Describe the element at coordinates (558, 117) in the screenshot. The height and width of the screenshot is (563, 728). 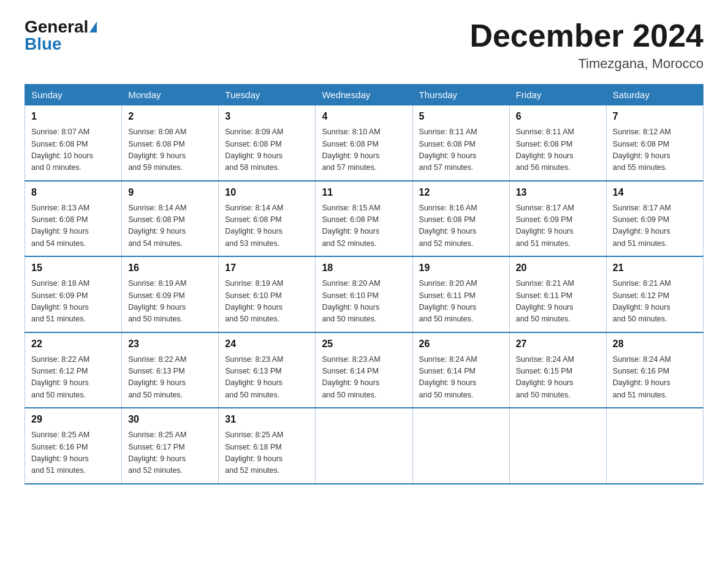
I see `day-number: 6` at that location.